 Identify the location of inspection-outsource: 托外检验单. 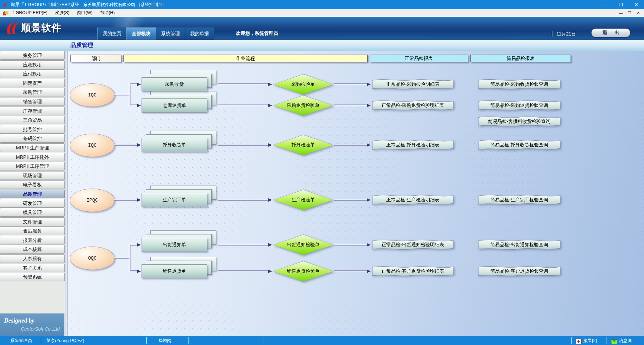
(303, 145).